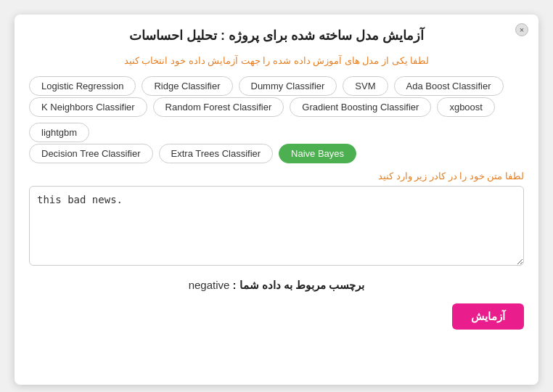  What do you see at coordinates (448, 86) in the screenshot?
I see `classifier-btn-adaboost: Ada Boost Classifier` at bounding box center [448, 86].